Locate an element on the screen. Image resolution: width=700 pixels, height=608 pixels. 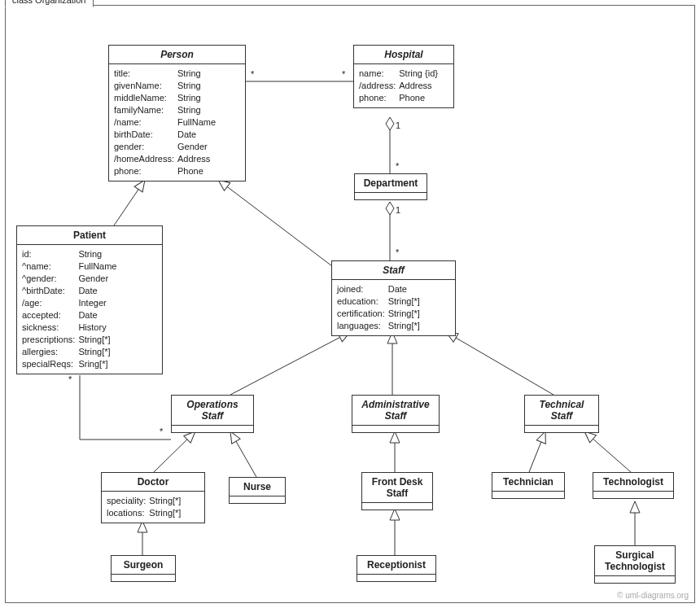
credit-text: © uml-diagrams.org is located at coordinates (653, 596).